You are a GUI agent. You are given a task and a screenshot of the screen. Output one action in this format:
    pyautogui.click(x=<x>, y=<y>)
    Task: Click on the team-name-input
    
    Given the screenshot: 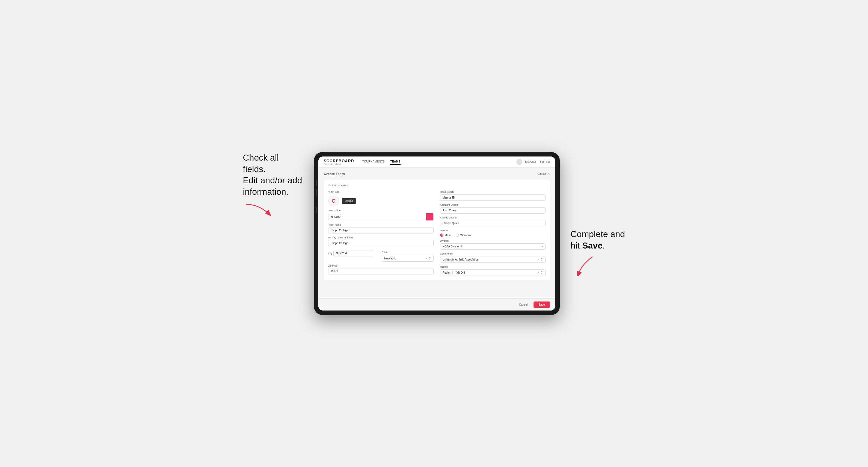 What is the action you would take?
    pyautogui.click(x=381, y=230)
    